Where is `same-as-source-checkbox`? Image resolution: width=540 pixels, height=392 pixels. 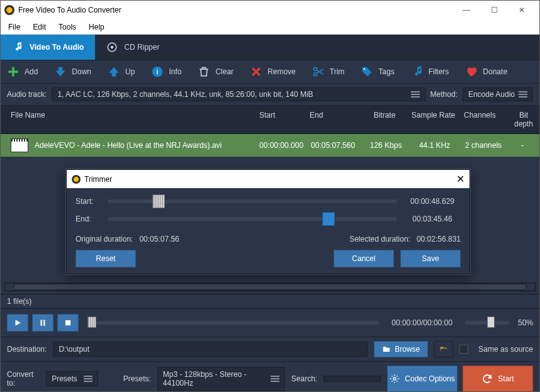
same-as-source-checkbox is located at coordinates (464, 349).